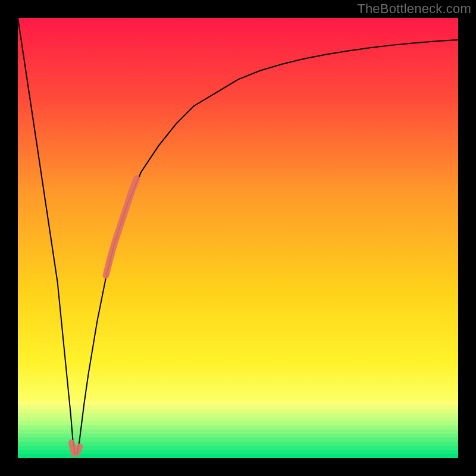  Describe the element at coordinates (414, 9) in the screenshot. I see `watermark-text: TheBottleneck.com` at that location.